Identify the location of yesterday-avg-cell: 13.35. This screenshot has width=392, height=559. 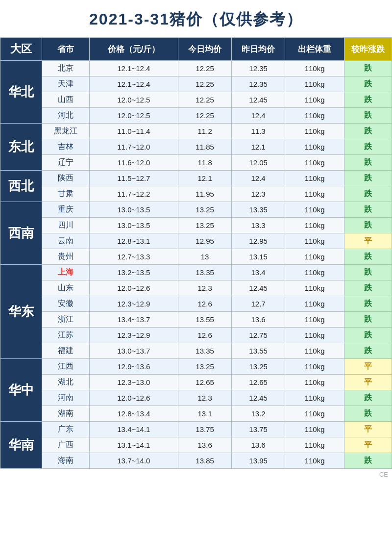
(259, 210).